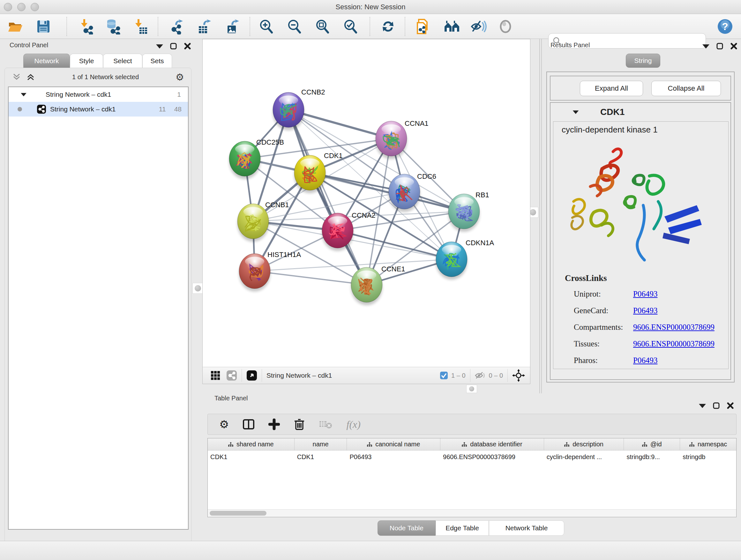 This screenshot has width=741, height=560. Describe the element at coordinates (686, 88) in the screenshot. I see `collapse-all-button: Collapse All` at that location.